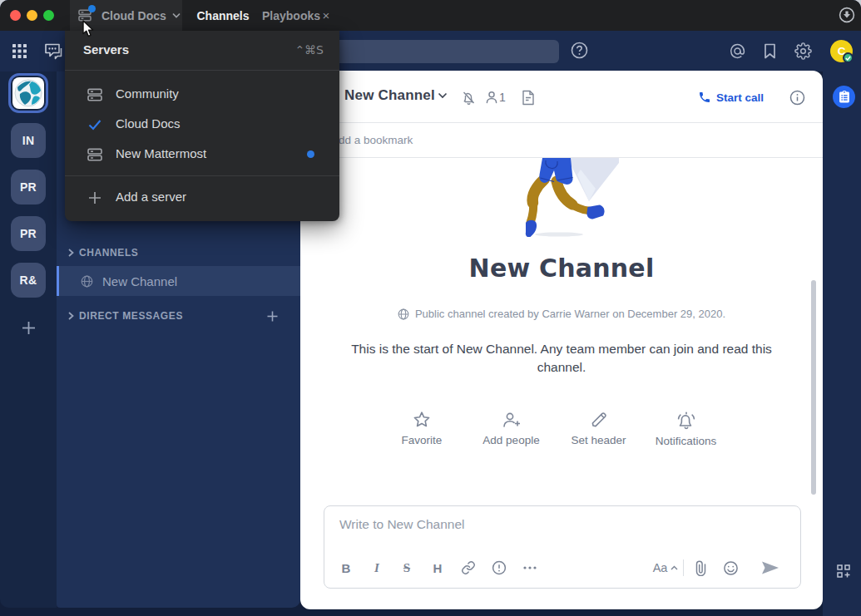 Image resolution: width=861 pixels, height=616 pixels. Describe the element at coordinates (28, 140) in the screenshot. I see `team-tile-in: IN` at that location.